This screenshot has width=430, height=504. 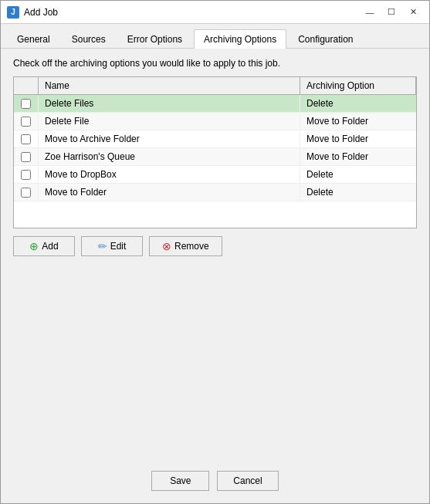 I want to click on row-name: Zoe Harrison's Queue, so click(x=170, y=157).